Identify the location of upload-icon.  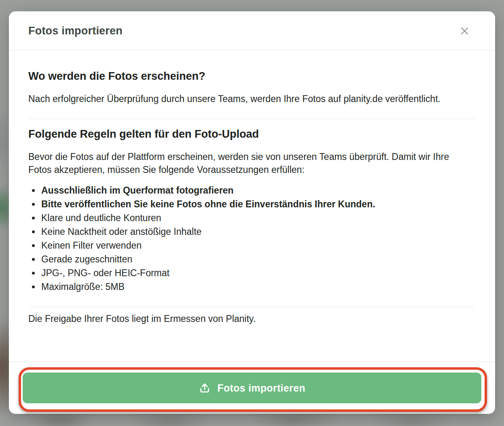
(205, 388).